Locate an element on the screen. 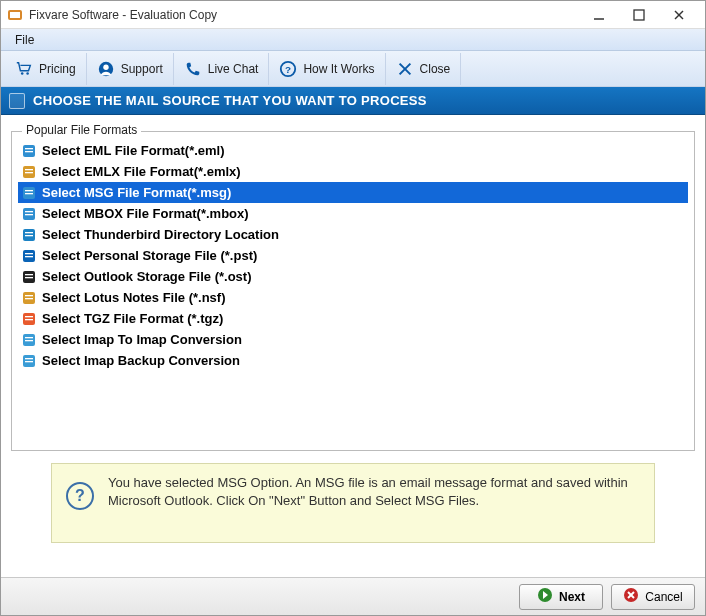 The height and width of the screenshot is (616, 706). format-label: Select Imap Backup Conversion is located at coordinates (141, 360).